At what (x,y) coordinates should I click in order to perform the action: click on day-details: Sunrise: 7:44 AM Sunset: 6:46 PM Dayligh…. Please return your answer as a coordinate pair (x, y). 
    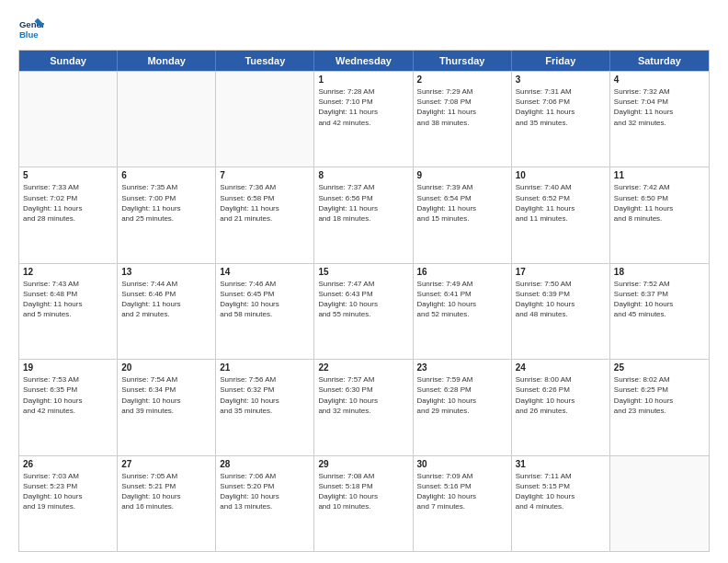
    Looking at the image, I should click on (166, 300).